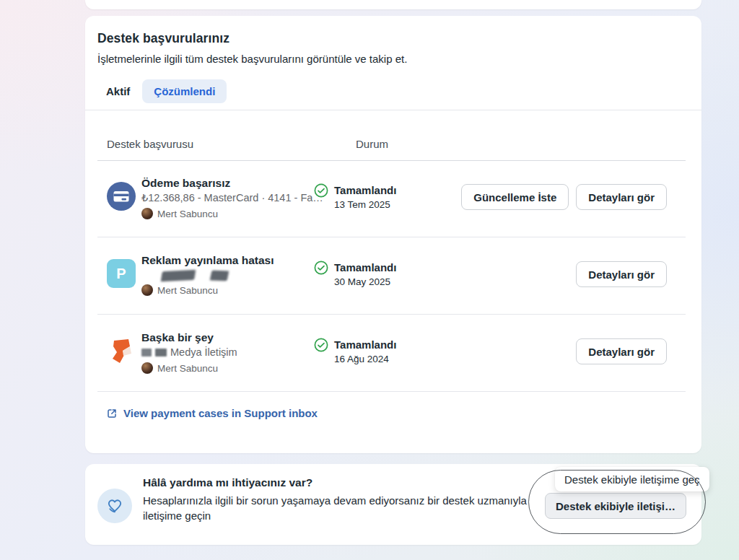 This screenshot has width=739, height=560. Describe the element at coordinates (382, 351) in the screenshot. I see `case-status: Tamamlandı 16 Ağu 2024` at that location.